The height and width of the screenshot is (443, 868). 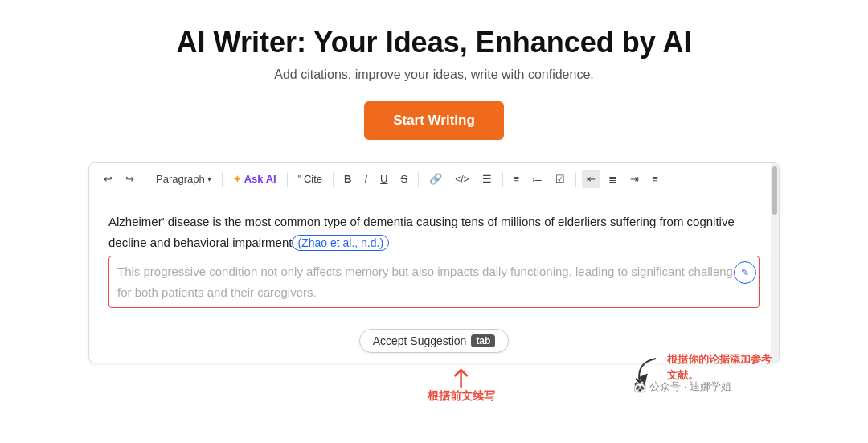 I want to click on italic-button: I, so click(x=366, y=178).